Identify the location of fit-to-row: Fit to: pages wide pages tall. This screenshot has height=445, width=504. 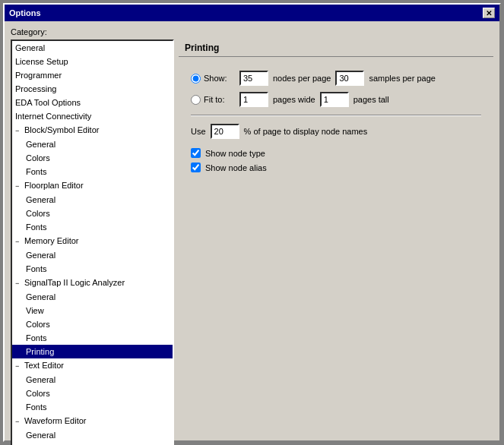
(336, 99).